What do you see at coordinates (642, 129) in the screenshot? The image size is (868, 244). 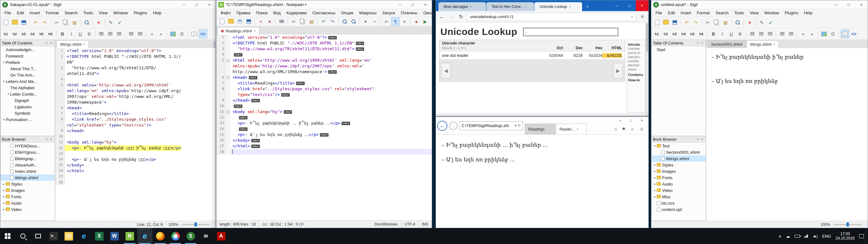 I see `feedback-smiley-icon: ☺` at bounding box center [642, 129].